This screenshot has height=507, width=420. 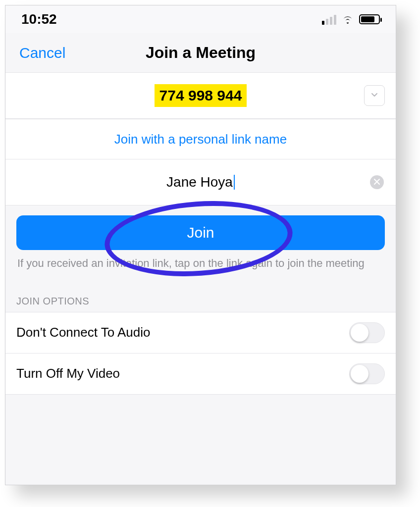 What do you see at coordinates (234, 182) in the screenshot?
I see `text-cursor` at bounding box center [234, 182].